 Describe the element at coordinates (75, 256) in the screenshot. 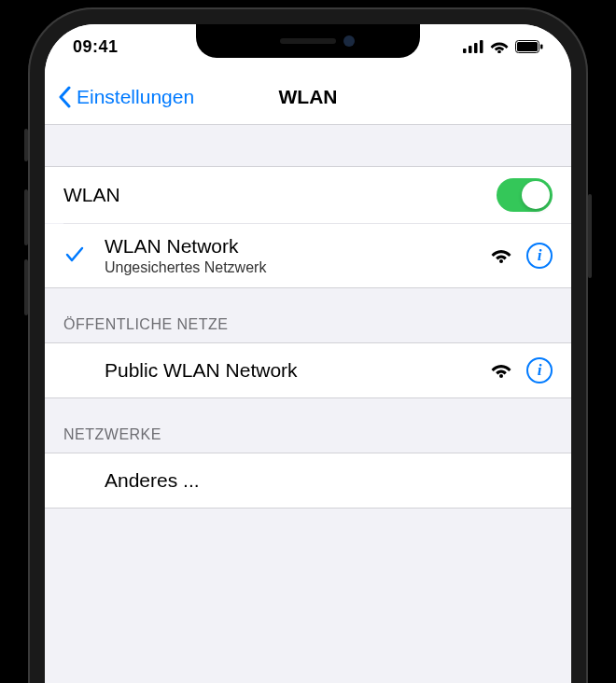

I see `checkmark-icon` at that location.